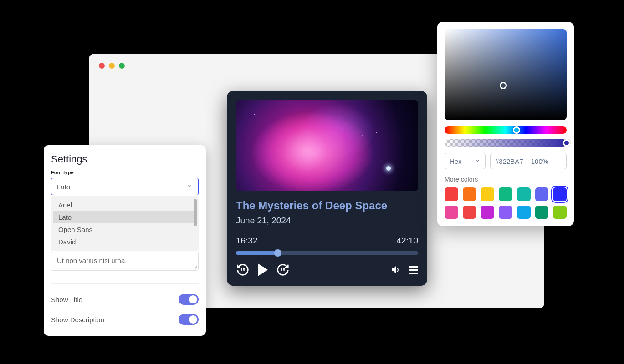 The image size is (624, 364). Describe the element at coordinates (66, 299) in the screenshot. I see `show-title-label: Show Title` at that location.